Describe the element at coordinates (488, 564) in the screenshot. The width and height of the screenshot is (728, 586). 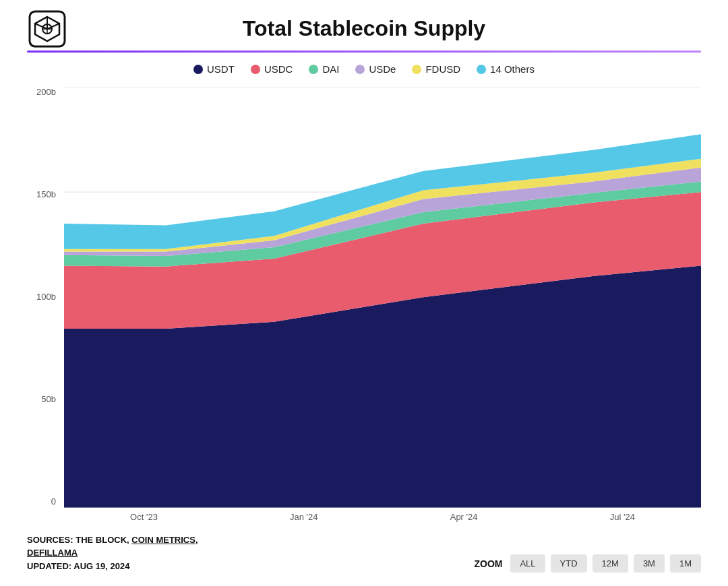
I see `zoom-label: ZOOM` at that location.